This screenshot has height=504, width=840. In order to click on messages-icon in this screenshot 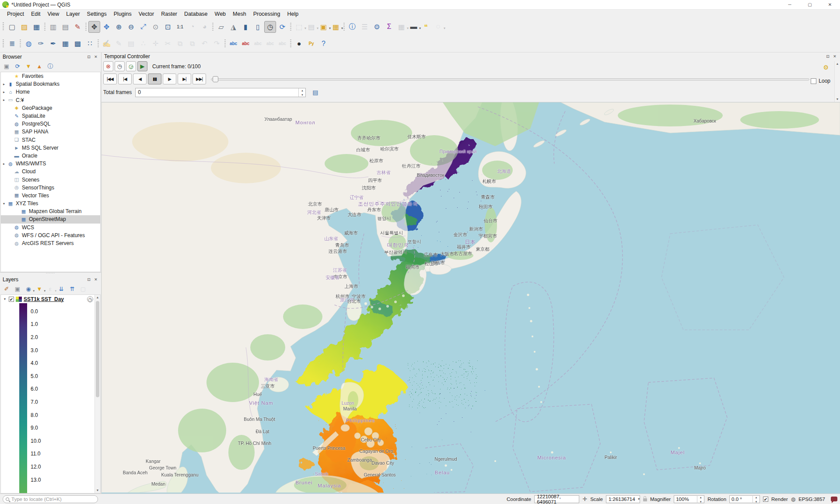, I will do `click(834, 499)`.